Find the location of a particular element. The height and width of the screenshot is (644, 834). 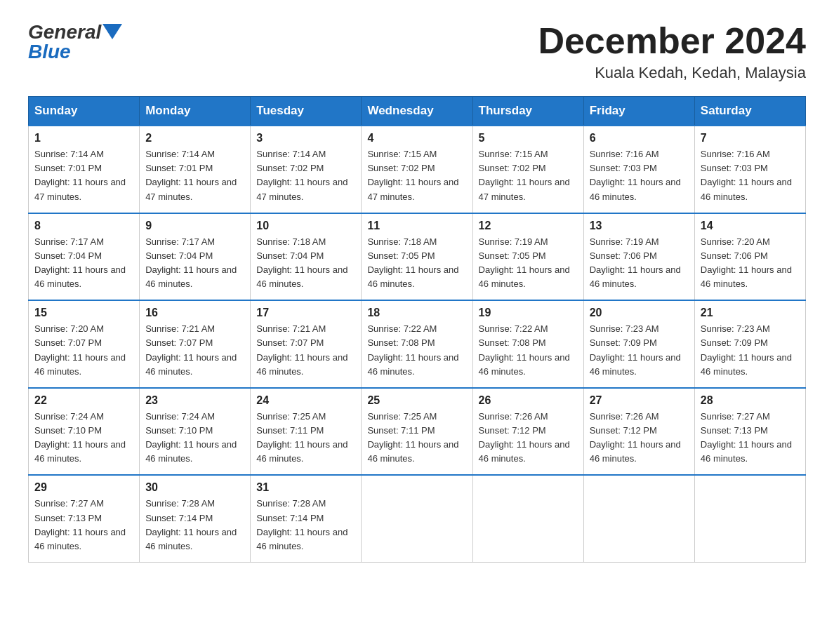

calendar-cell: 6 Sunrise: 7:16 AMSunset: 7:03 PMDayligh… is located at coordinates (639, 170).